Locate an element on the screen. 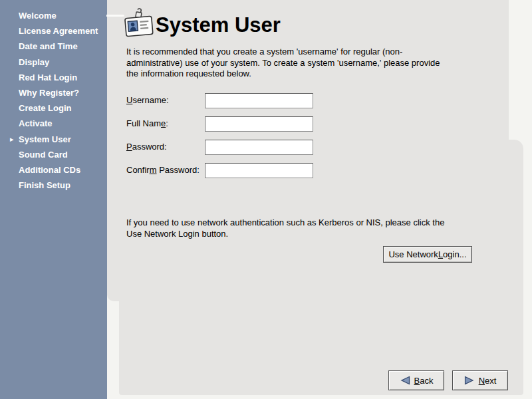 Image resolution: width=532 pixels, height=399 pixels. intro-line: administrative) use of your system. To c… is located at coordinates (283, 64).